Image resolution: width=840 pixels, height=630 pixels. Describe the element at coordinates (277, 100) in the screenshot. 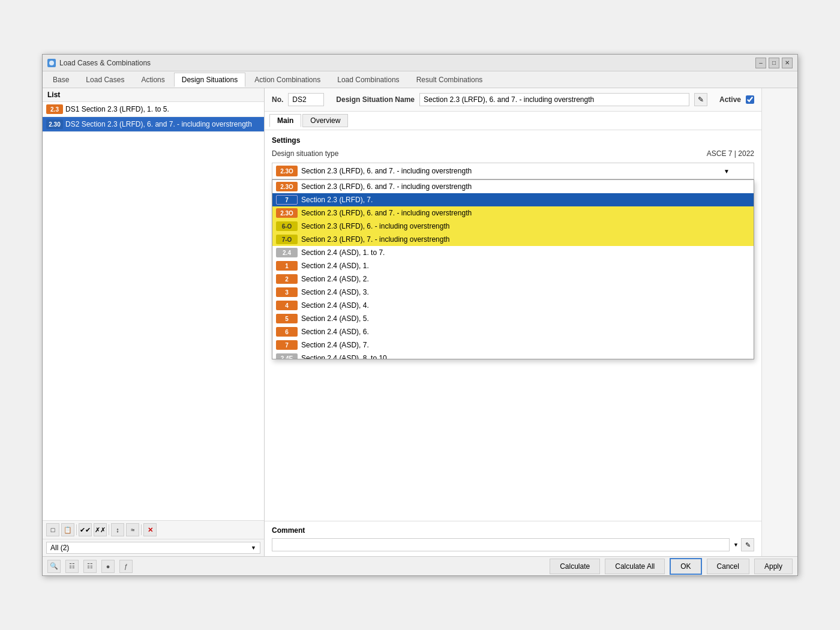

I see `no-label: No.` at that location.